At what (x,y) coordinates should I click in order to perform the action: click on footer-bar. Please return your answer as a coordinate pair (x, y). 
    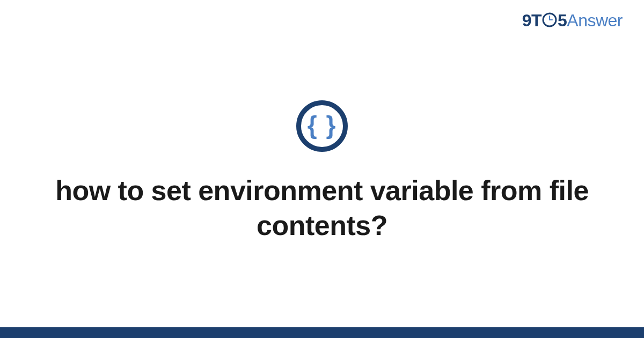
    Looking at the image, I should click on (322, 333).